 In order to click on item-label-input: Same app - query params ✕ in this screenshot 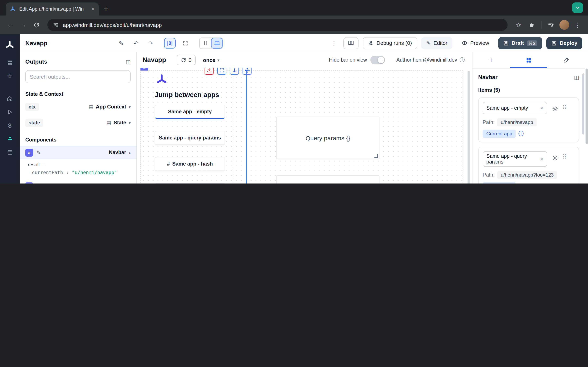, I will do `click(515, 159)`.